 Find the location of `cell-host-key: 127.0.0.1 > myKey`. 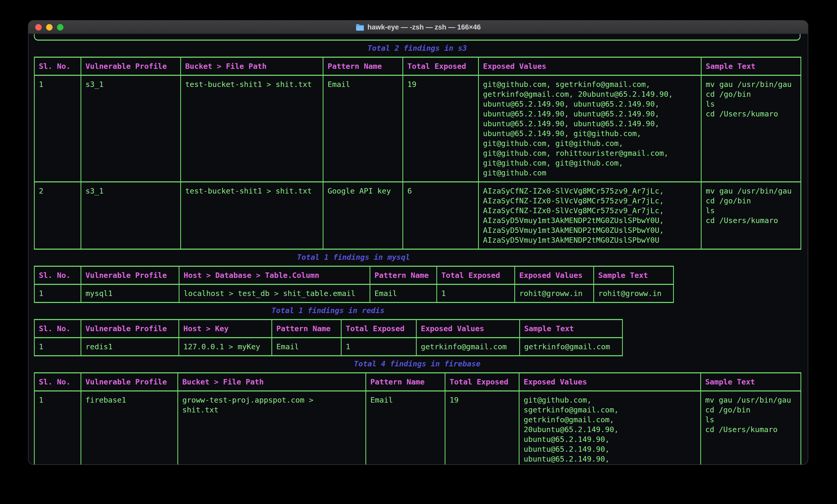

cell-host-key: 127.0.0.1 > myKey is located at coordinates (226, 347).